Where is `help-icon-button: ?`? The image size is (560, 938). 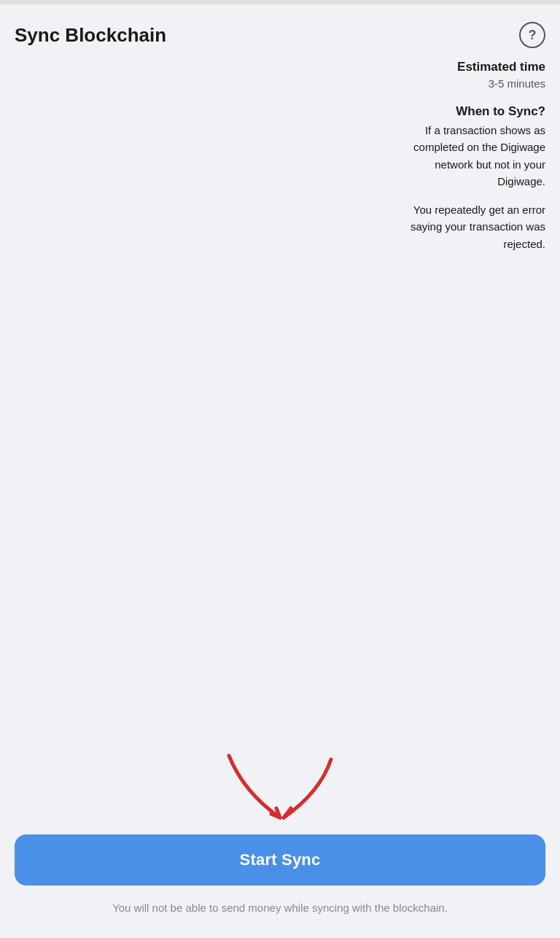 help-icon-button: ? is located at coordinates (532, 35).